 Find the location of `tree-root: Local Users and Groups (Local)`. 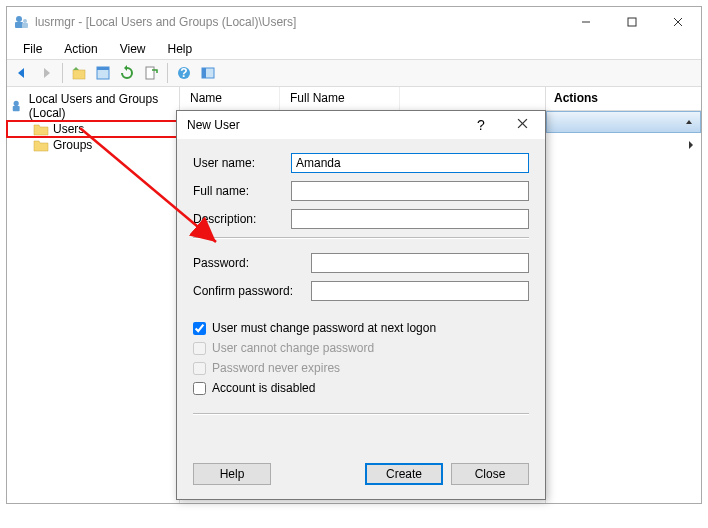

tree-root: Local Users and Groups (Local) is located at coordinates (93, 106).